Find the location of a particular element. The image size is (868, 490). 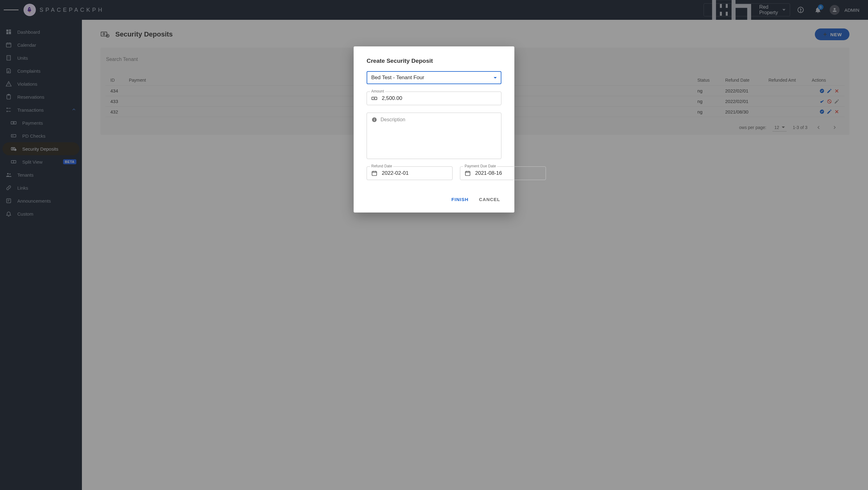

finish-button: FINISH is located at coordinates (460, 199).